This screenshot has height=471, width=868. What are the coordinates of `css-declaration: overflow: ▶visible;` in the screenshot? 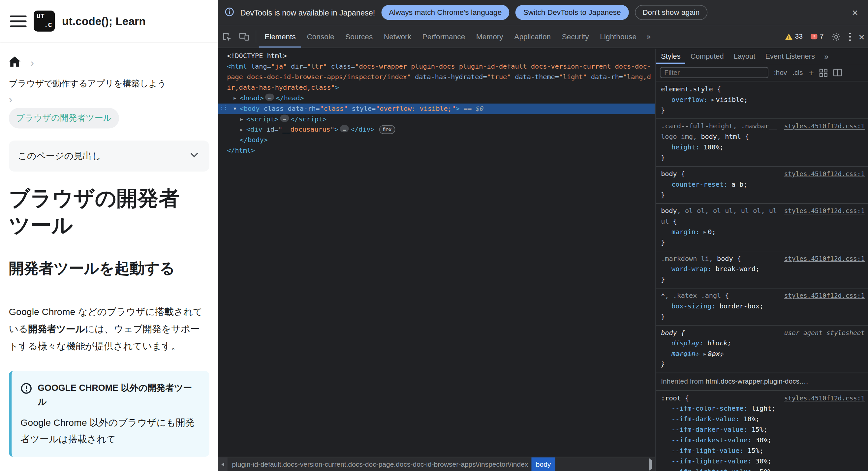 It's located at (763, 100).